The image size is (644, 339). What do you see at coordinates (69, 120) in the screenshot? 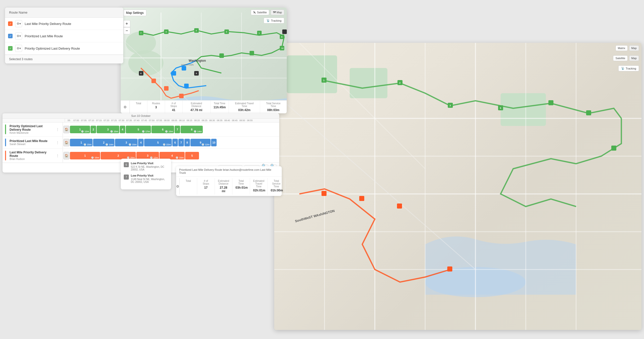
I see `time-label: :55` at bounding box center [69, 120].